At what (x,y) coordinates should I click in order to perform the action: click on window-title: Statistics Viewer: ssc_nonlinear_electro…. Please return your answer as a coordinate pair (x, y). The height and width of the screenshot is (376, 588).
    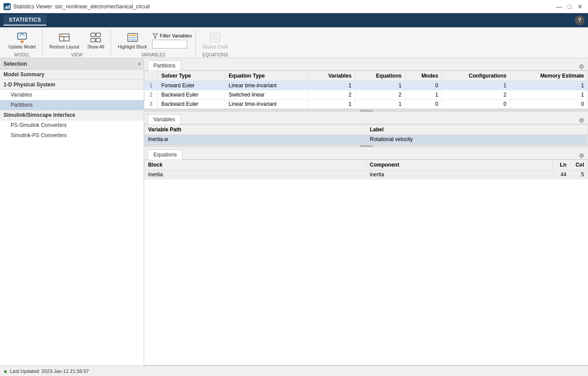
    Looking at the image, I should click on (82, 7).